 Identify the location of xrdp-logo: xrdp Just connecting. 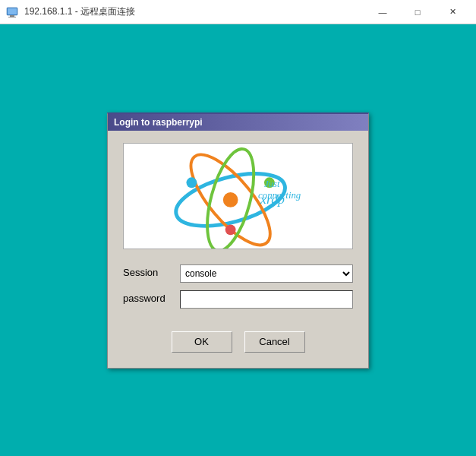
(238, 196).